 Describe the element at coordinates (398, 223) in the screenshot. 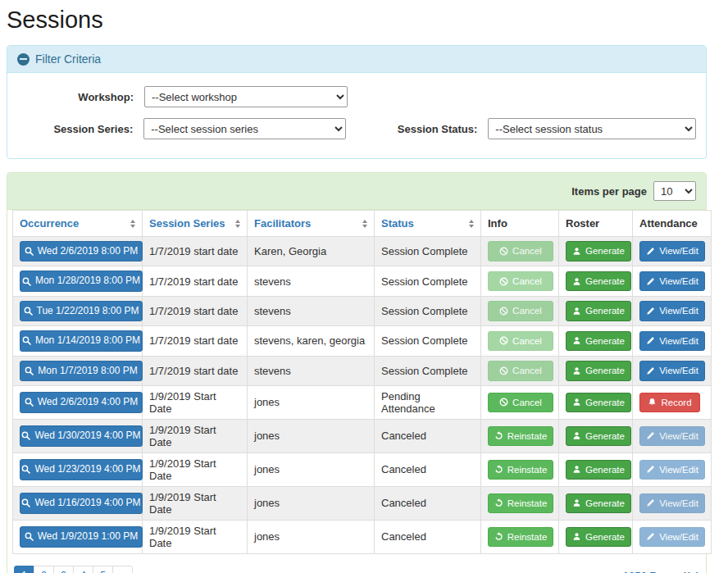

I see `column-label-status: Status` at that location.